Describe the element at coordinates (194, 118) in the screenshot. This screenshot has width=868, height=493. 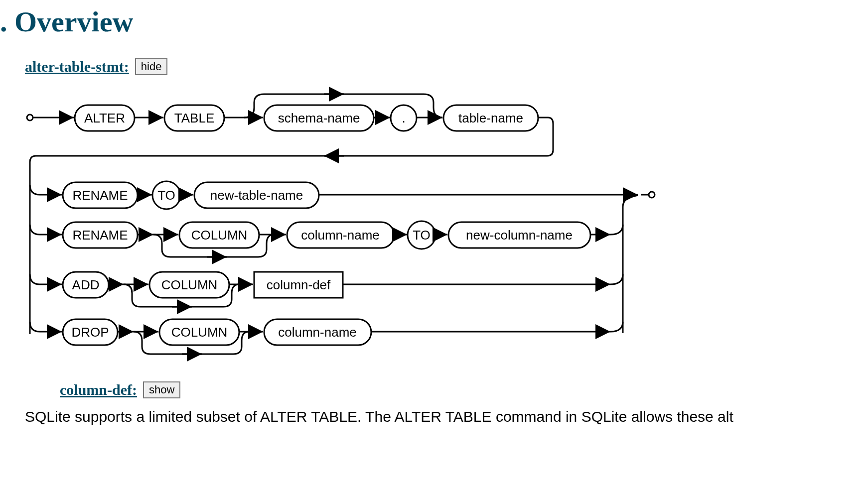
I see `node-table: TABLE` at that location.